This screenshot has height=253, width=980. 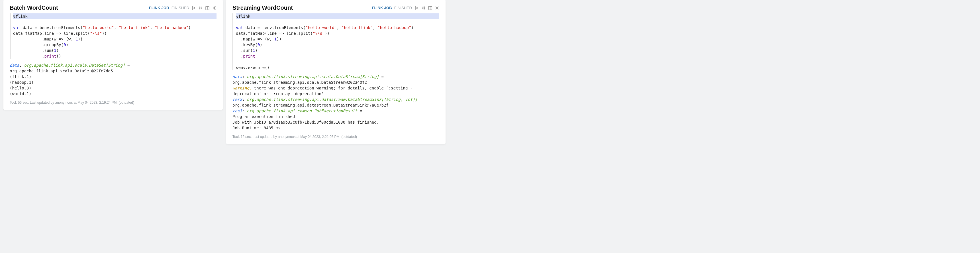 What do you see at coordinates (338, 42) in the screenshot?
I see `code-content: %flink val data = senv.fromElements("hel…` at bounding box center [338, 42].